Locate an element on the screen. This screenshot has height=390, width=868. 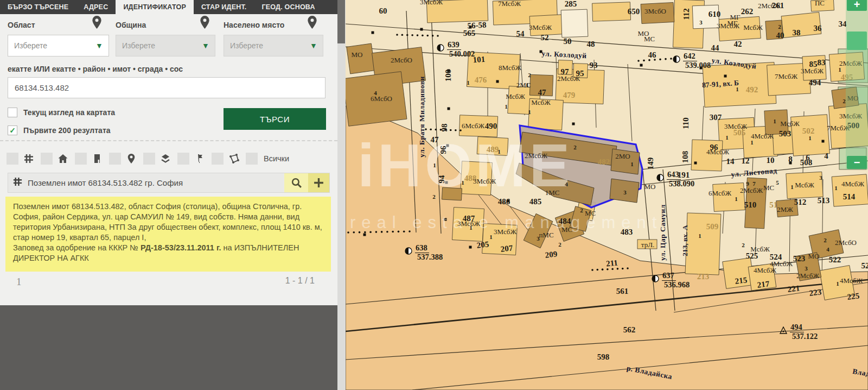
layer-checkbox-grid is located at coordinates (12, 159).